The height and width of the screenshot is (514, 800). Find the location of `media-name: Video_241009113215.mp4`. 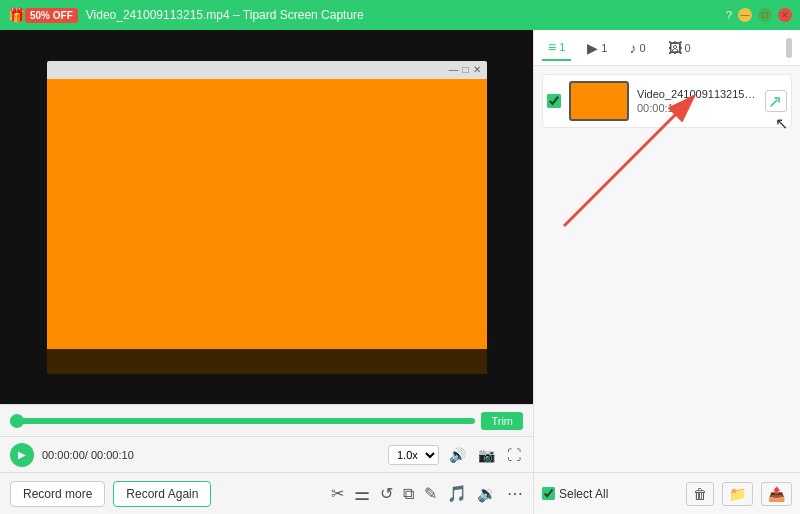

media-name: Video_241009113215.mp4 is located at coordinates (697, 94).